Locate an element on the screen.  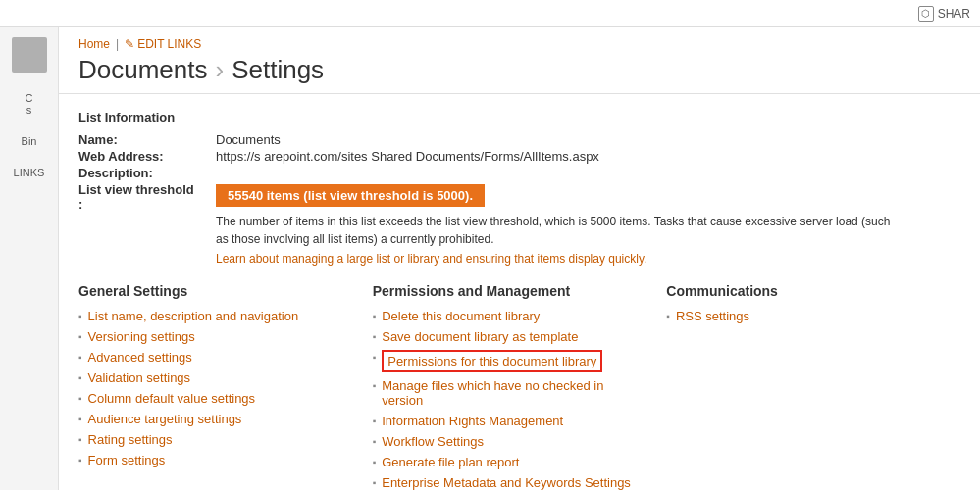
list-item: ▪ RSS settings is located at coordinates (803, 316).